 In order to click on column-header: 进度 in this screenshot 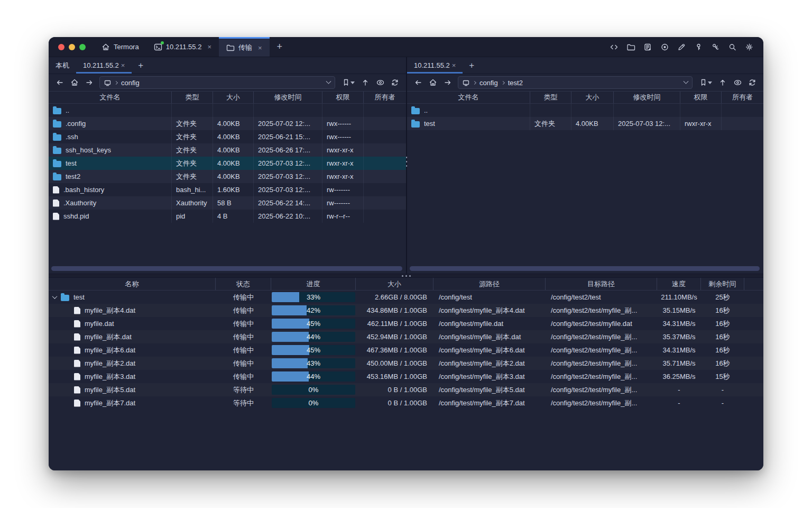, I will do `click(313, 284)`.